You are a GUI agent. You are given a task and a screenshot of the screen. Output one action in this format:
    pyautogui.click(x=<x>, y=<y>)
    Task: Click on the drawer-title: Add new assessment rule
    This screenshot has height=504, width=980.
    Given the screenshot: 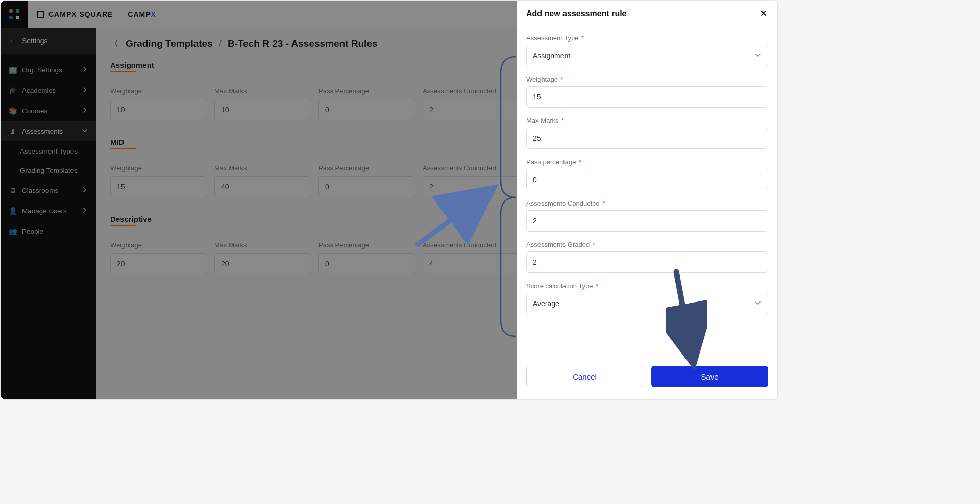 What is the action you would take?
    pyautogui.click(x=577, y=14)
    